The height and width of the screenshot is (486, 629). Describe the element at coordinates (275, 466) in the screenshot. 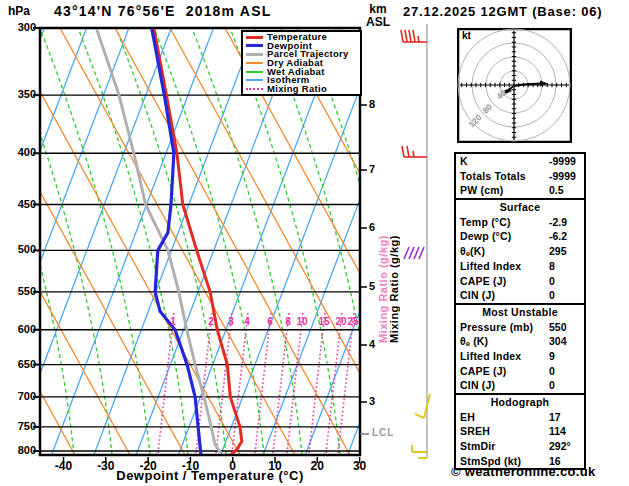

I see `temp-tick-label: 10` at that location.